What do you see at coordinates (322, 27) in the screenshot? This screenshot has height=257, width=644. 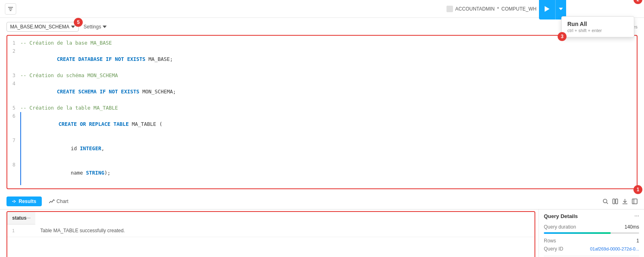 I see `editor-header: MA_BASE.MON_SCHEMA 5 Settings Lates` at bounding box center [322, 27].